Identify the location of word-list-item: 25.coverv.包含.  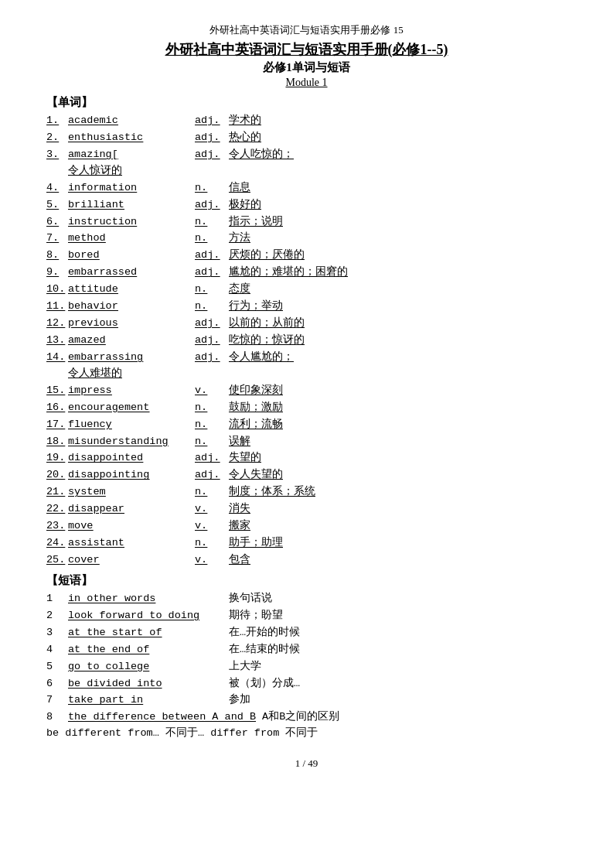
(306, 560).